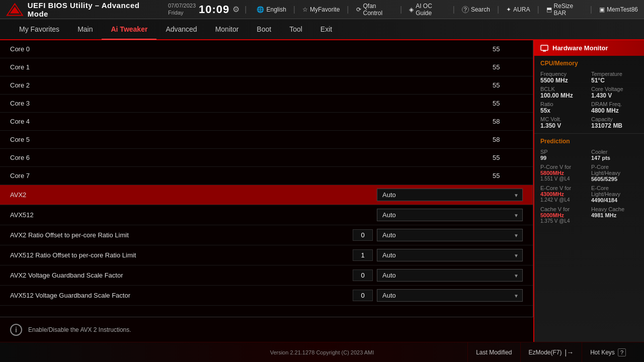 This screenshot has width=644, height=362. I want to click on core-6-value: 55, so click(508, 158).